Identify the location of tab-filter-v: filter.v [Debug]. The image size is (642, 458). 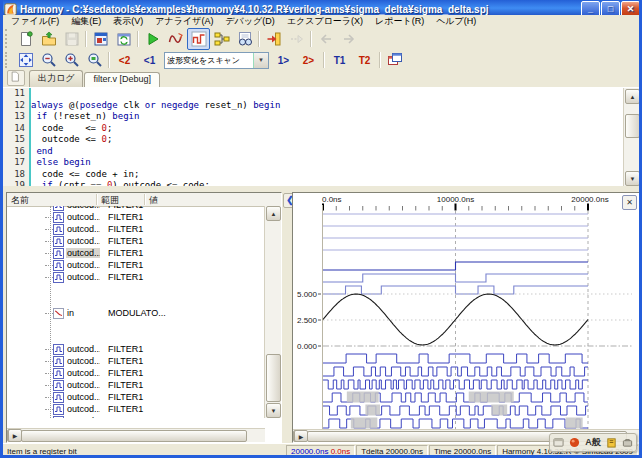
(122, 80).